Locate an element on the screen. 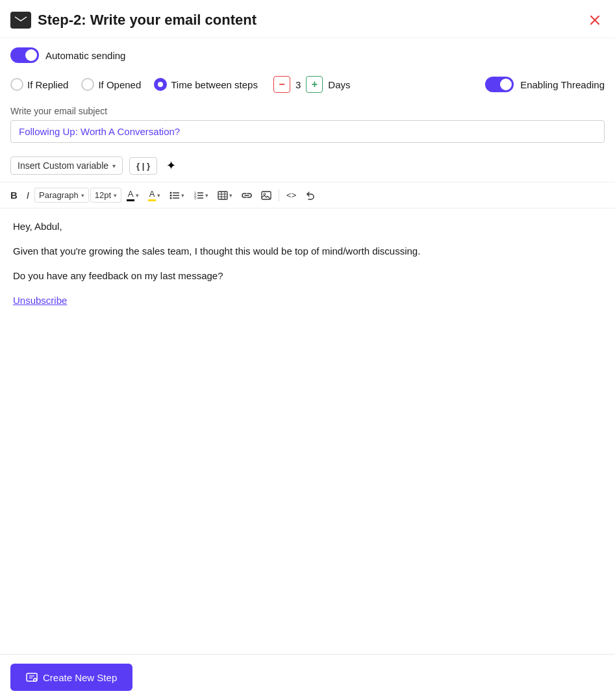 This screenshot has width=615, height=700. days-decrement-button: − is located at coordinates (282, 84).